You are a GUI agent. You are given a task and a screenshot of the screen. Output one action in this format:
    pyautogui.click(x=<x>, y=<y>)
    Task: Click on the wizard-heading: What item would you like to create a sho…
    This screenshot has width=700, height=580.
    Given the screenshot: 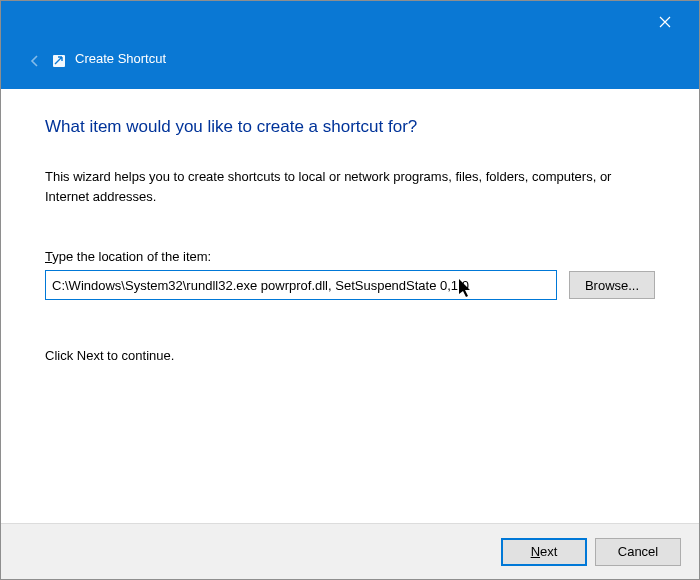 What is the action you would take?
    pyautogui.click(x=350, y=127)
    